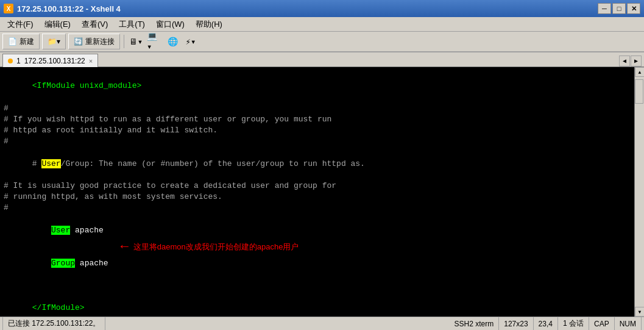 The image size is (644, 330). I want to click on session-tab: 1 172.25.100.131:22 ×, so click(50, 60).